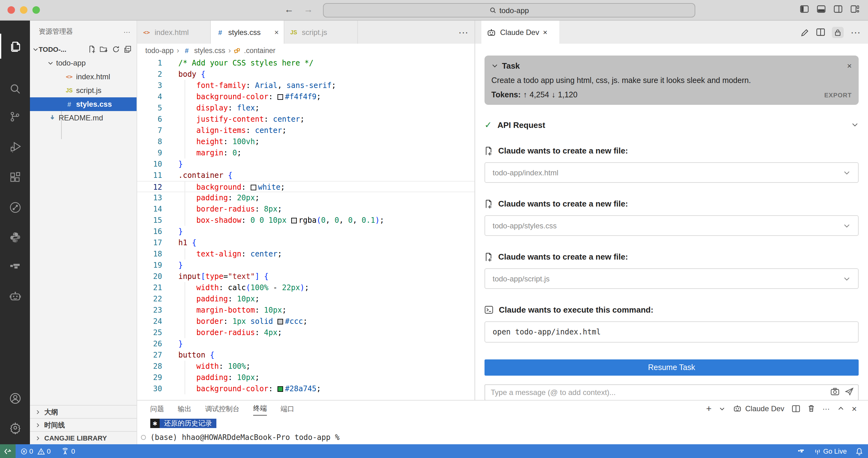  I want to click on tab-ports: 端口, so click(287, 408).